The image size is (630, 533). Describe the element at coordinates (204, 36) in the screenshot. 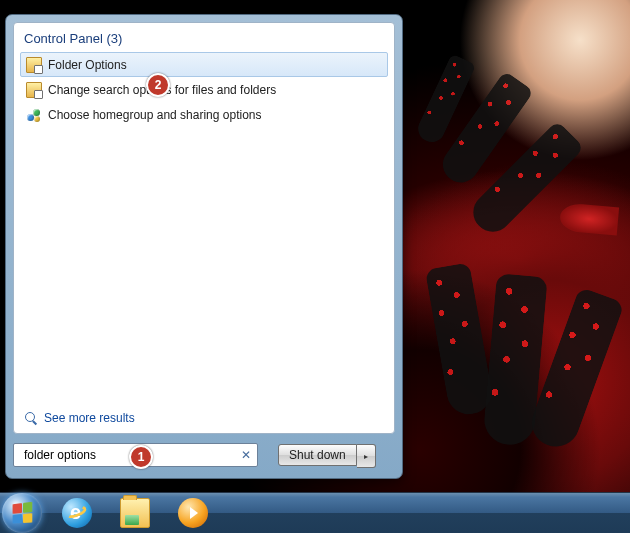

I see `results-group-header: Control Panel (3)` at that location.